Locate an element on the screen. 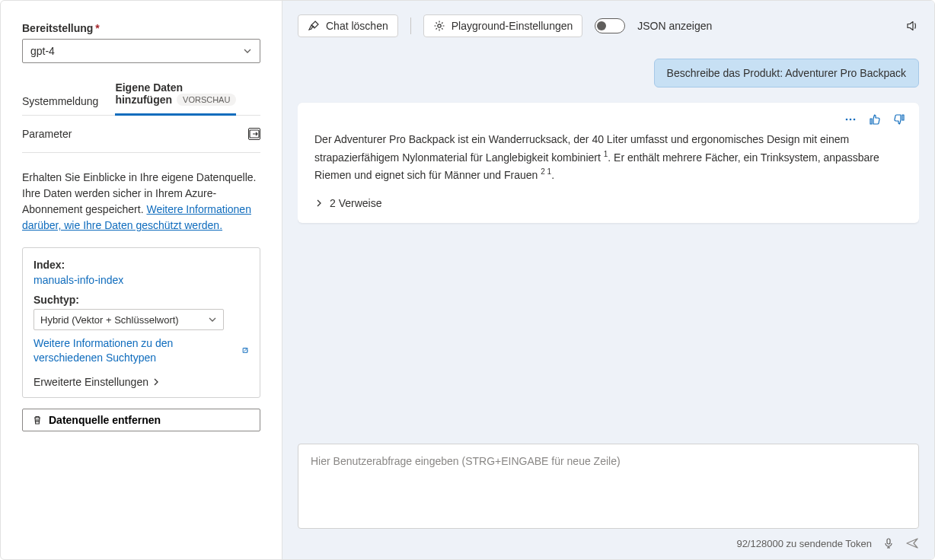 The image size is (935, 560). deployment-select: gpt-4 is located at coordinates (142, 51).